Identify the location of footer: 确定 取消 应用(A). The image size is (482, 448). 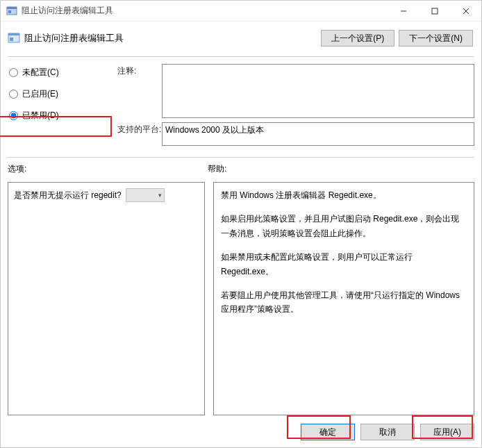
(241, 432).